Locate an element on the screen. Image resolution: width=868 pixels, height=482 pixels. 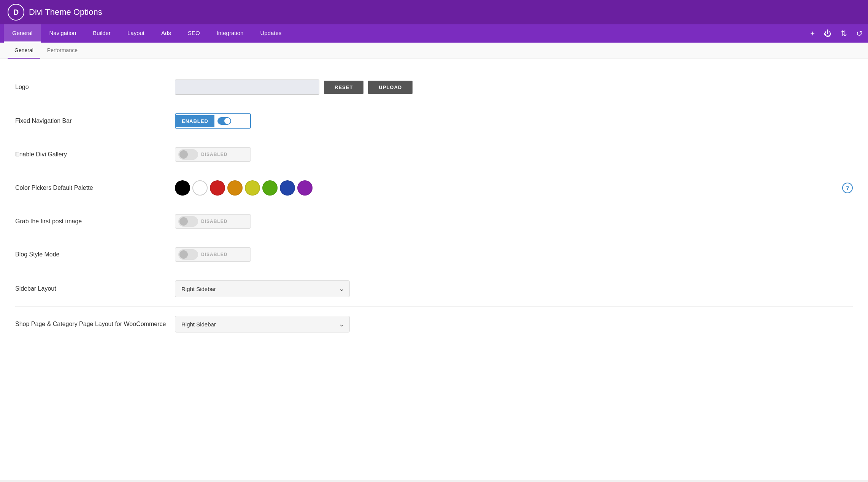
first-post-image-toggle: DISABLED is located at coordinates (213, 221).